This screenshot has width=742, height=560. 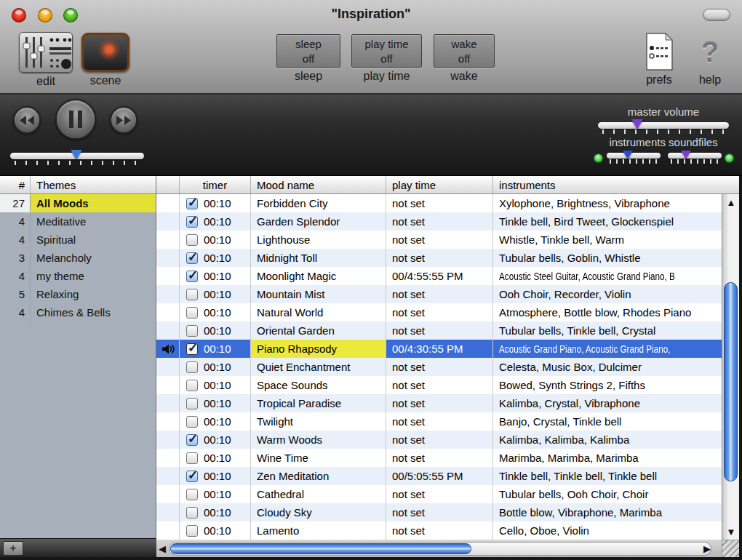 I want to click on mood-name-cell: Cloudy Sky, so click(x=319, y=512).